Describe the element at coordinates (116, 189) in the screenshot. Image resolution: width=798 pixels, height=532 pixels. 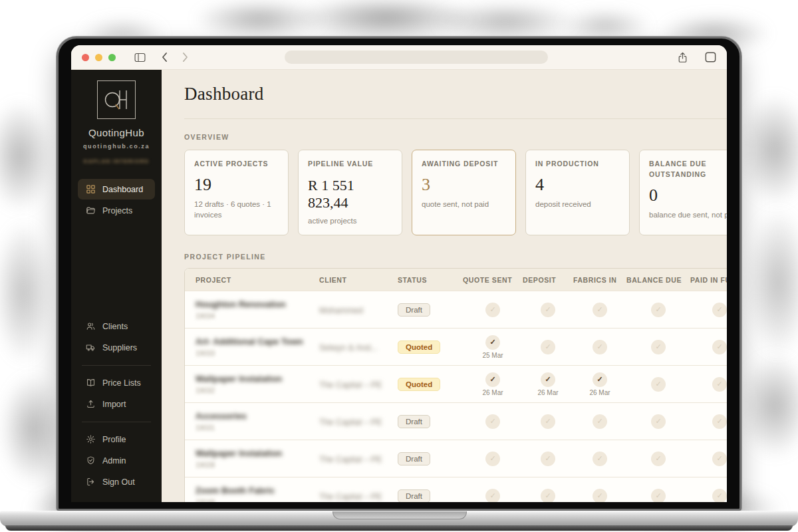
I see `sidebar-item: Dashboard` at that location.